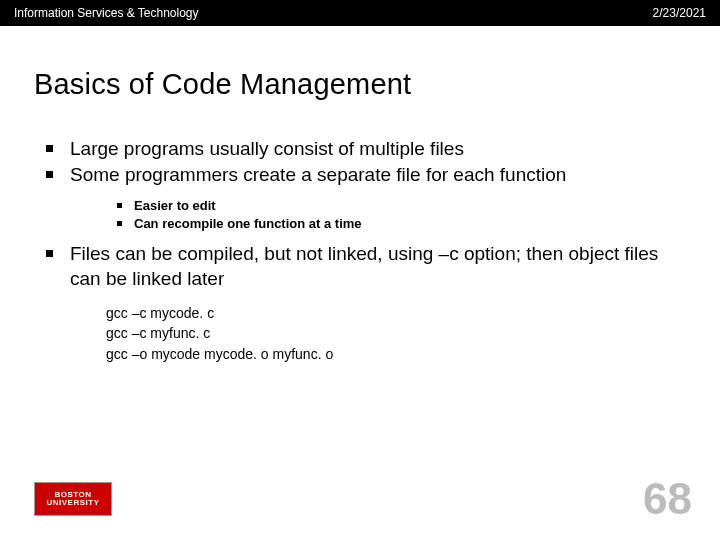  Describe the element at coordinates (668, 499) in the screenshot. I see `page-number: 68` at that location.